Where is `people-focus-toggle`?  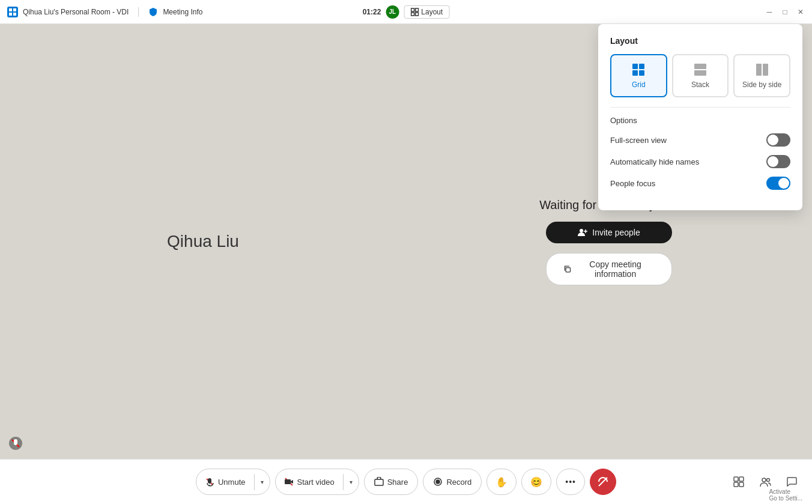
people-focus-toggle is located at coordinates (778, 183).